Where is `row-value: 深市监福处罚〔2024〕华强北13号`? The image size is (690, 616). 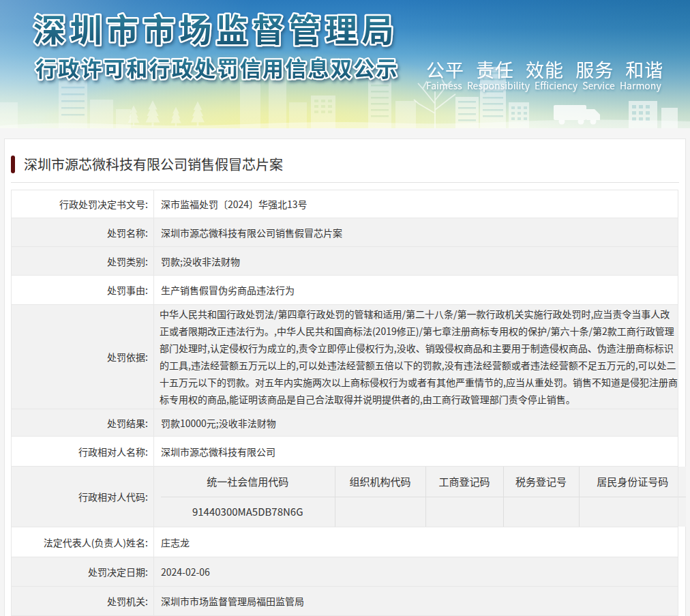 row-value: 深市监福处罚〔2024〕华强北13号 is located at coordinates (416, 205).